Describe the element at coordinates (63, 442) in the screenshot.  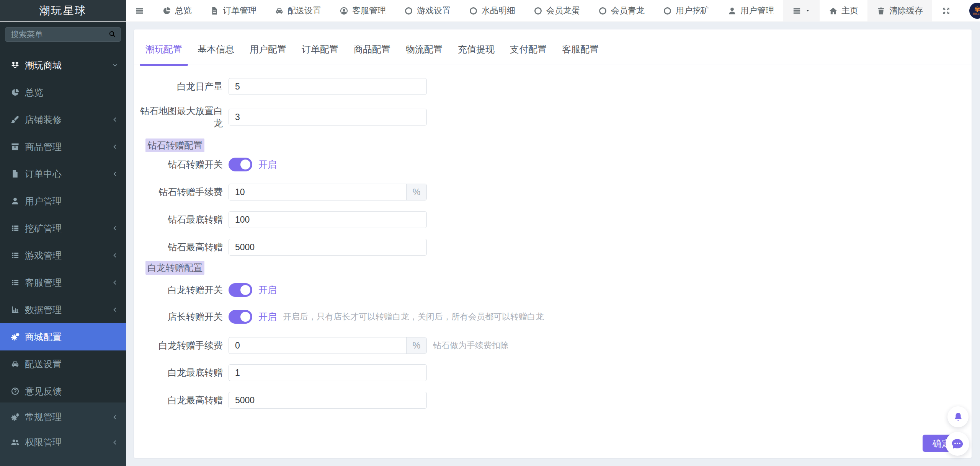
I see `sidebar-item-permission-management: 权限管理` at that location.